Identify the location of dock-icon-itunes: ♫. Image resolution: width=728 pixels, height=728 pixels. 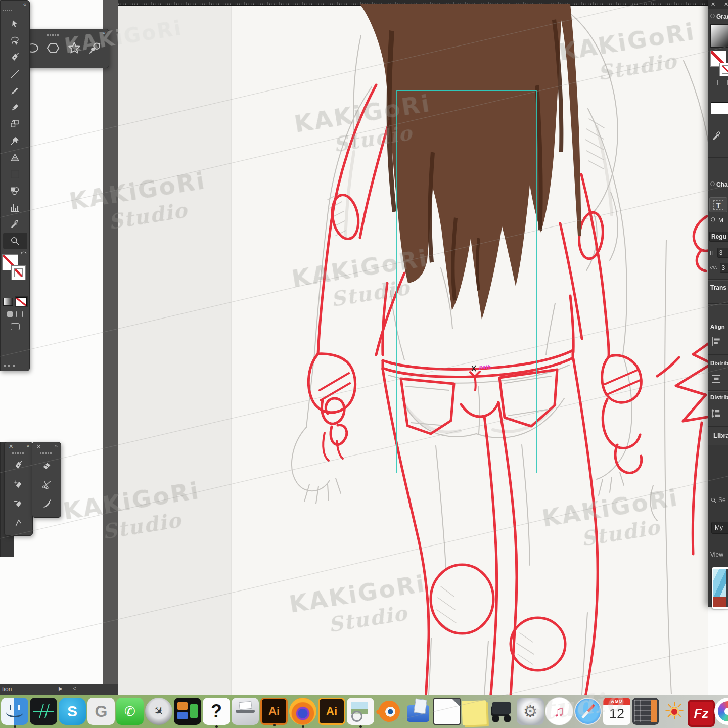
(559, 711).